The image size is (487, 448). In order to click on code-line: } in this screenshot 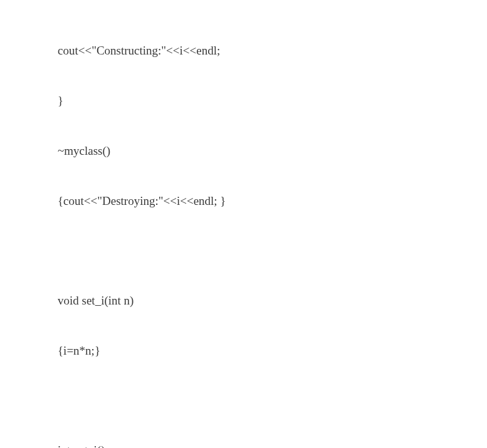, I will do `click(272, 102)`.